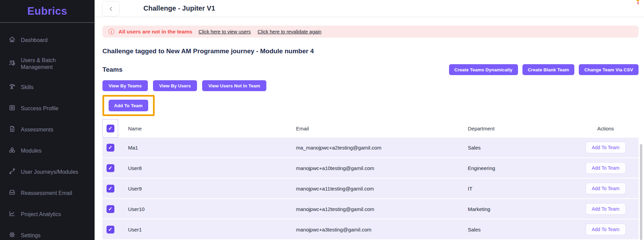 The height and width of the screenshot is (240, 644). Describe the element at coordinates (12, 87) in the screenshot. I see `graduation-icon` at that location.